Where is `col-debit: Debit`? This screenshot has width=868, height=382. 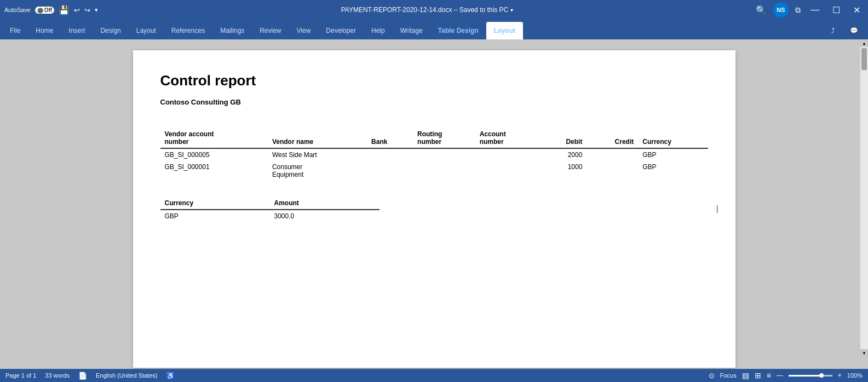
col-debit: Debit is located at coordinates (563, 138).